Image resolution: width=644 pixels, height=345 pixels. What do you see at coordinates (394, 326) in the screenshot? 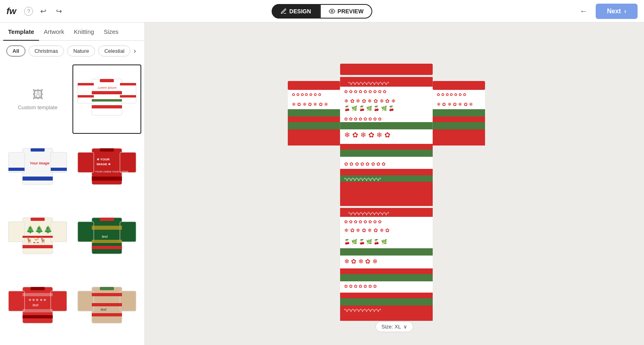
I see `size-selector: Size: XL ∨` at bounding box center [394, 326].